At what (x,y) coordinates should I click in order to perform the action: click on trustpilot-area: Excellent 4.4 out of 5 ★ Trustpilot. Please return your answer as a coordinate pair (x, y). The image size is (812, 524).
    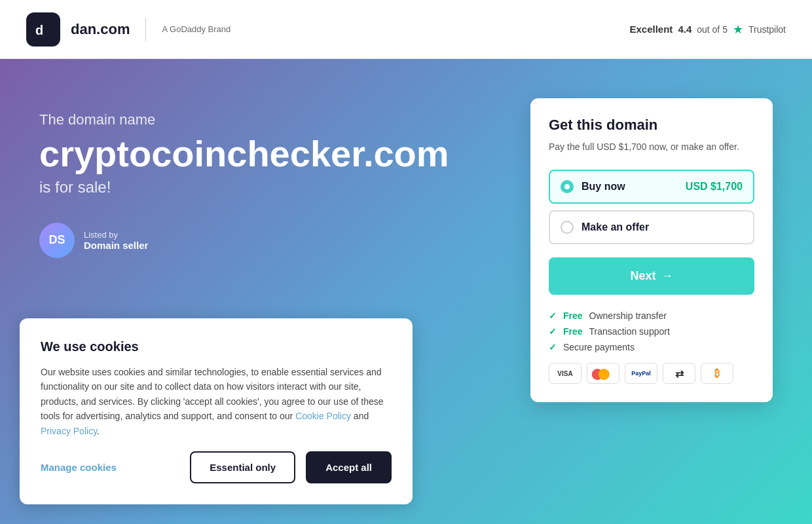
    Looking at the image, I should click on (709, 29).